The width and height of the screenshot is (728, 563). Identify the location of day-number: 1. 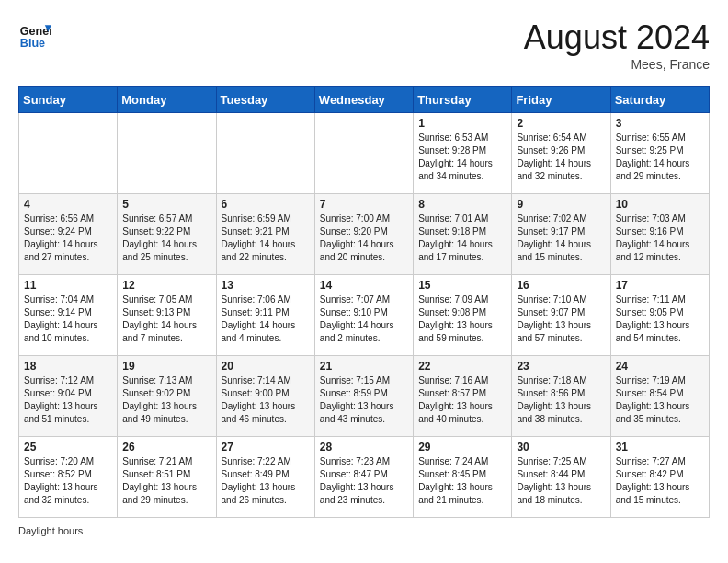
(462, 123).